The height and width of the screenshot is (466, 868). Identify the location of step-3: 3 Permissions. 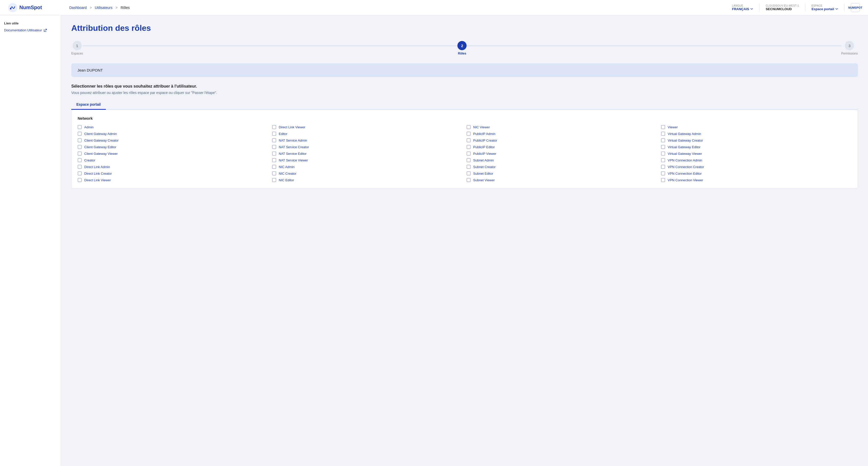
(850, 48).